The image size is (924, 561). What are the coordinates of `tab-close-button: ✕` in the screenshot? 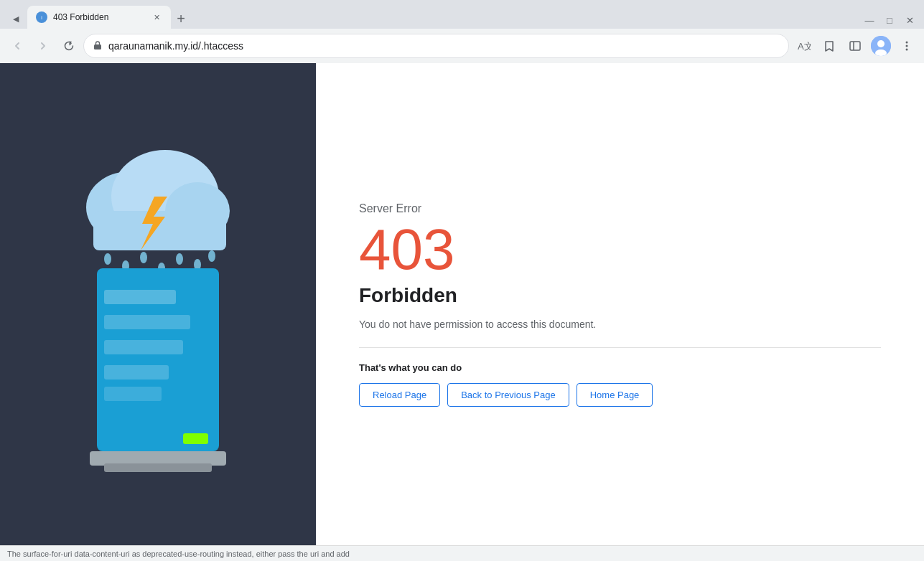 It's located at (157, 17).